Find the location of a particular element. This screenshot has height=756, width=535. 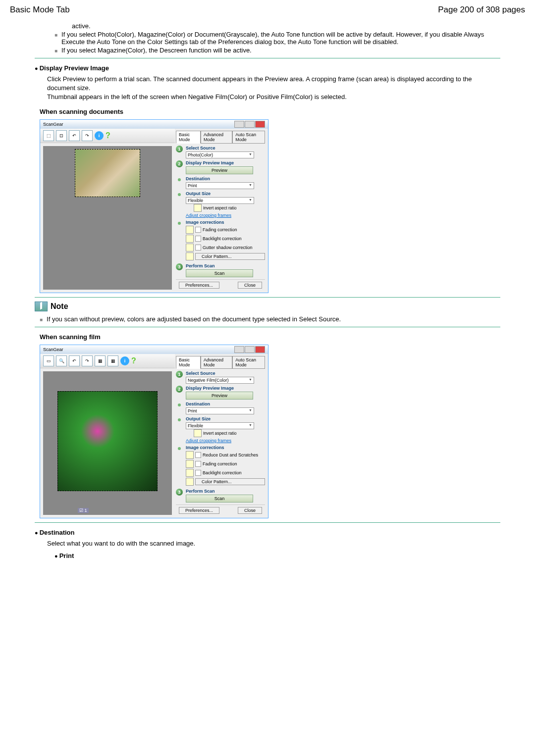

dust-icon is located at coordinates (190, 455).